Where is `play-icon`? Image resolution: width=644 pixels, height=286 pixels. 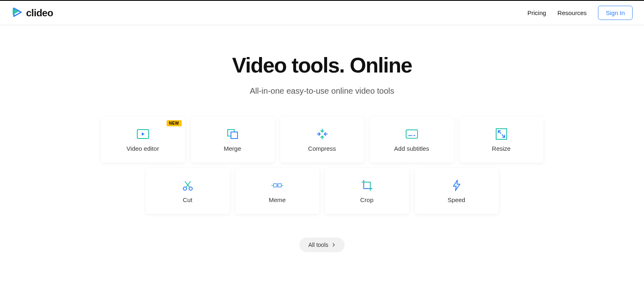 play-icon is located at coordinates (143, 134).